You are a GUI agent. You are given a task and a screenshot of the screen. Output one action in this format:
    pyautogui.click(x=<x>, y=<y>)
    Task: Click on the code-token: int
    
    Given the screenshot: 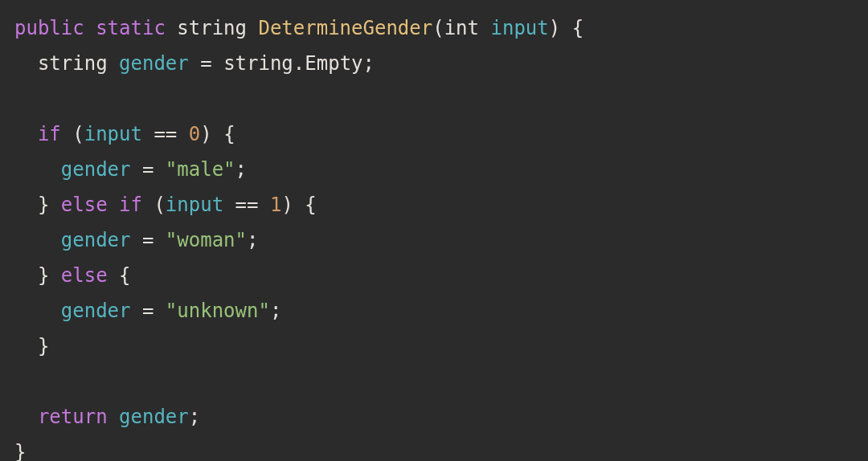 What is the action you would take?
    pyautogui.click(x=461, y=28)
    